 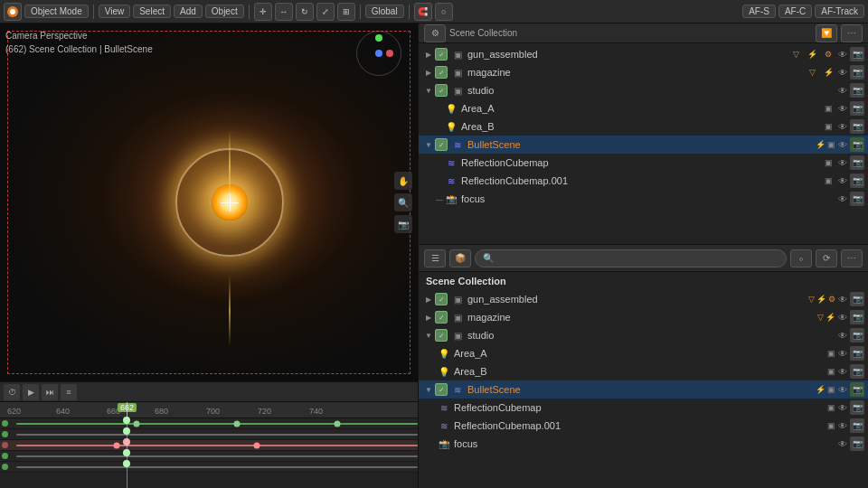 I want to click on b-area-a-render: 📷, so click(x=857, y=353).